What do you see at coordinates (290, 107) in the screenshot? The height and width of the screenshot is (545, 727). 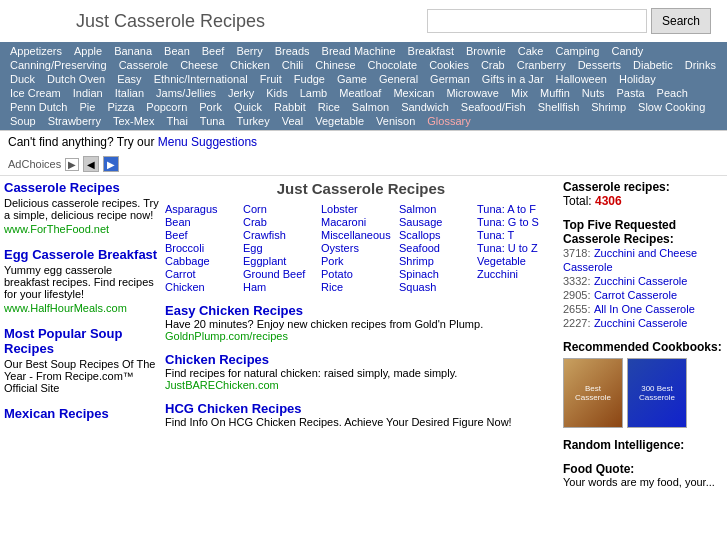 I see `nav-item: Rabbit` at bounding box center [290, 107].